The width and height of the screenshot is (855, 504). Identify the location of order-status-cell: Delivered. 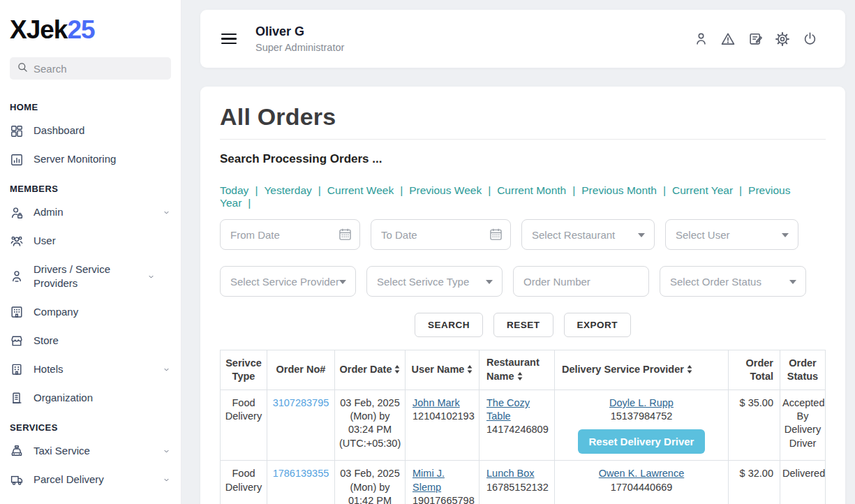
(803, 482).